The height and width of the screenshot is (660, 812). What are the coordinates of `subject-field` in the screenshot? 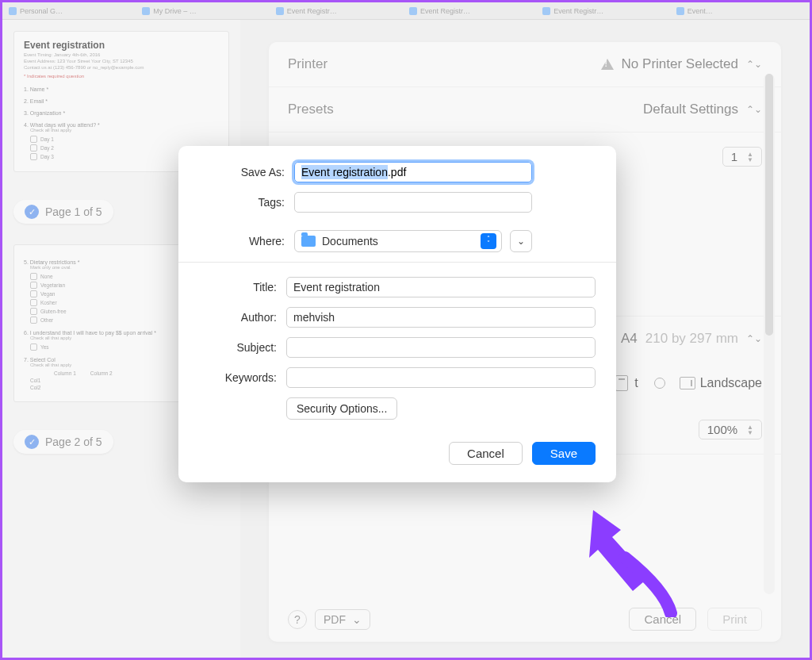 It's located at (441, 347).